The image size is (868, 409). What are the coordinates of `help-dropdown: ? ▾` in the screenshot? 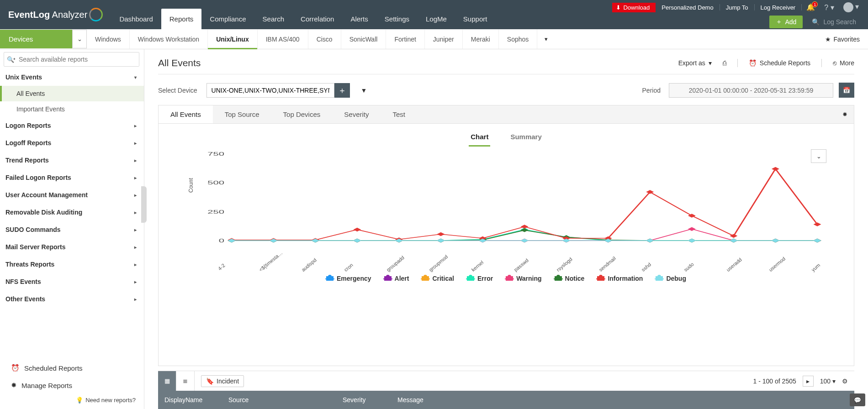 It's located at (829, 7).